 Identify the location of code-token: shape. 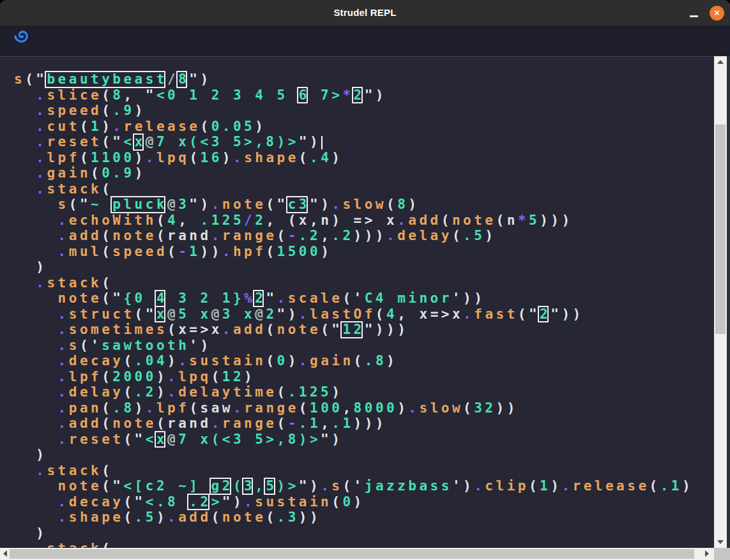
(96, 517).